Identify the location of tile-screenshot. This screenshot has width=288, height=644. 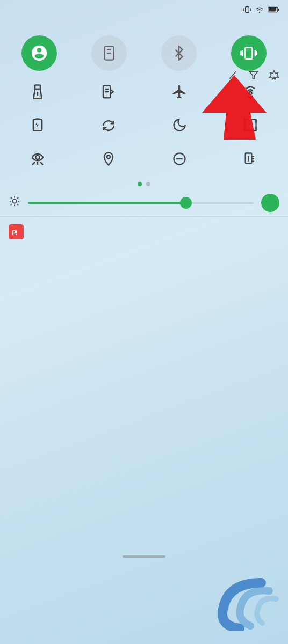
(250, 128).